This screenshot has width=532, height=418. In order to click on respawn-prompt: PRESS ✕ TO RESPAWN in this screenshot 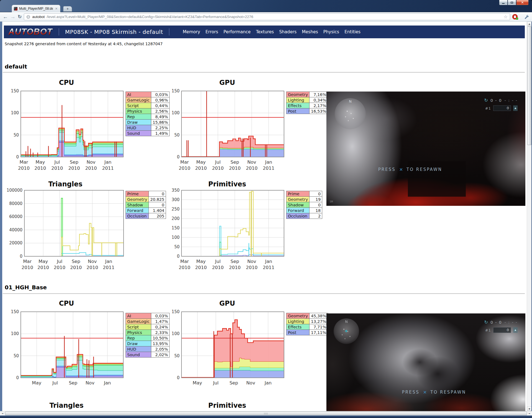, I will do `click(410, 170)`.